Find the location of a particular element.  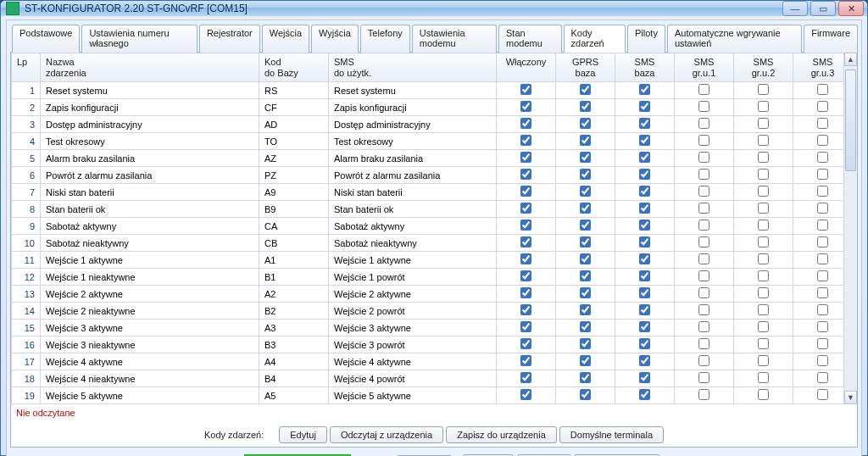

button-edytuj: Edytuj is located at coordinates (303, 435).